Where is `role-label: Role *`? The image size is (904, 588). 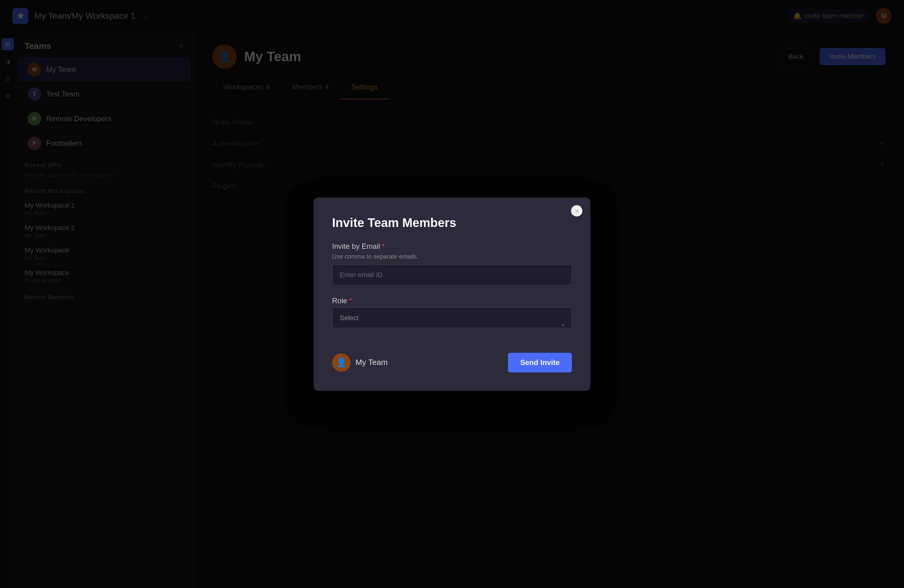 role-label: Role * is located at coordinates (452, 301).